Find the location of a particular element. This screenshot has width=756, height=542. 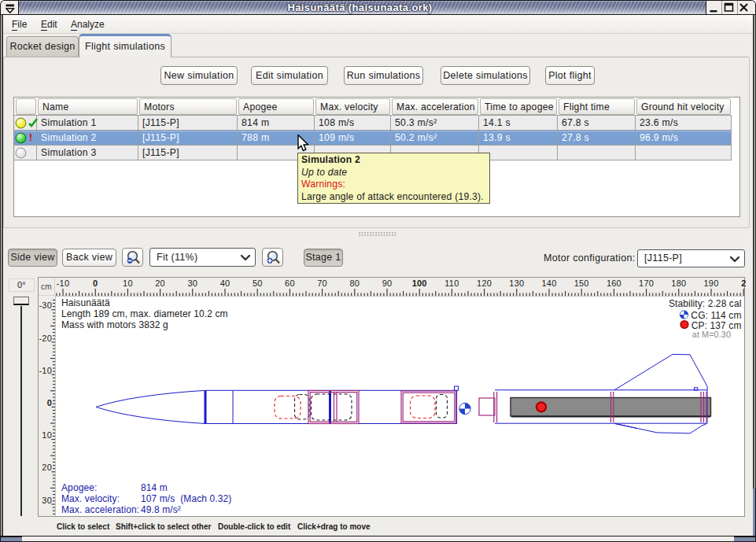

svg-text:Length 189 cm, max. diameter 1: Length 189 cm, max. diameter 10.2 cm is located at coordinates (145, 314).